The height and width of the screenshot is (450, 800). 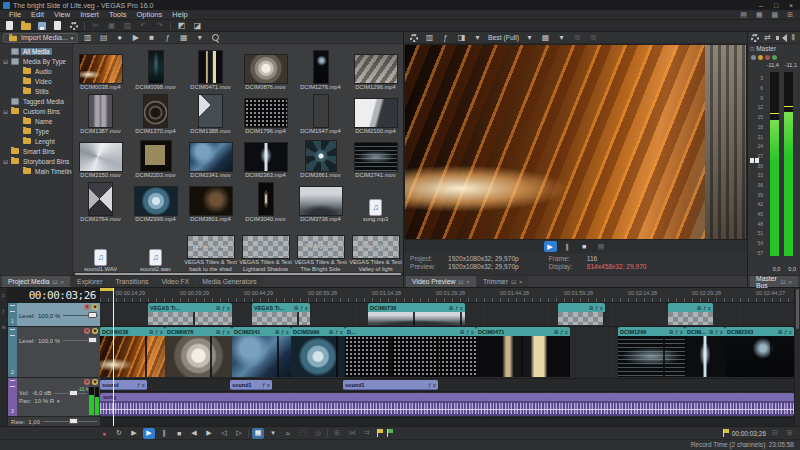 I want to click on search-media-icon, so click(x=216, y=38).